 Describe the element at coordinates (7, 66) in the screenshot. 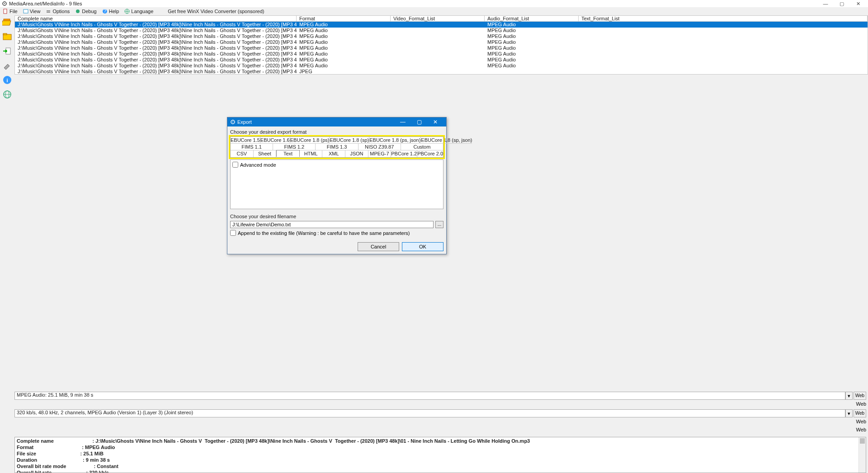

I see `options-button` at that location.